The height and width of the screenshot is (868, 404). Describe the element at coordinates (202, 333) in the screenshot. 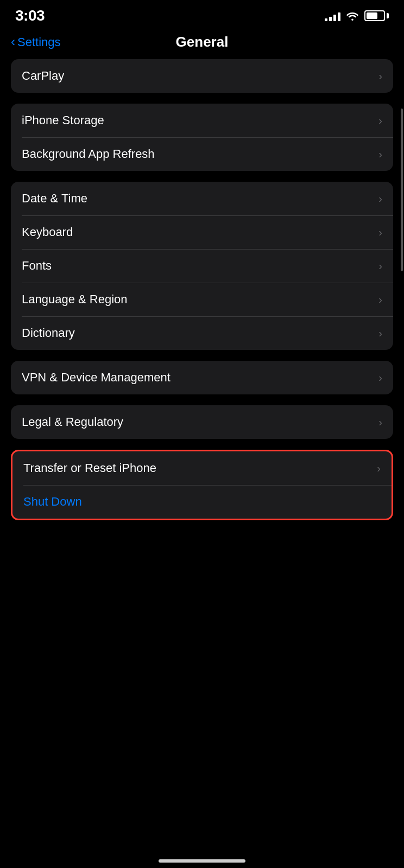

I see `dictionary-item: Dictionary ›` at that location.